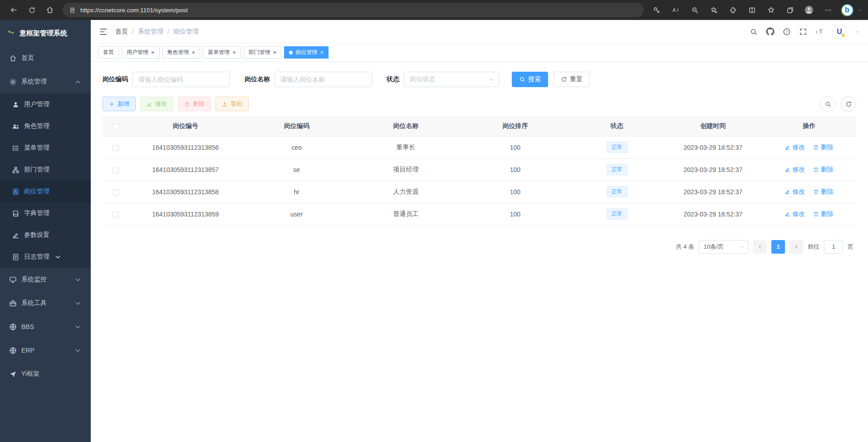 The image size is (868, 442). What do you see at coordinates (714, 10) in the screenshot?
I see `add-favorite-button` at bounding box center [714, 10].